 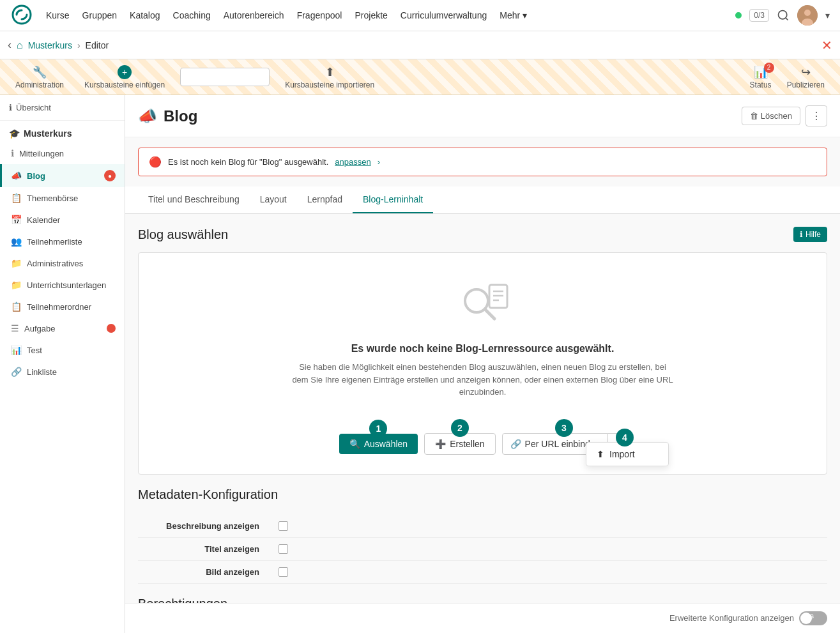 I want to click on search-icon: 🔍, so click(x=355, y=444).